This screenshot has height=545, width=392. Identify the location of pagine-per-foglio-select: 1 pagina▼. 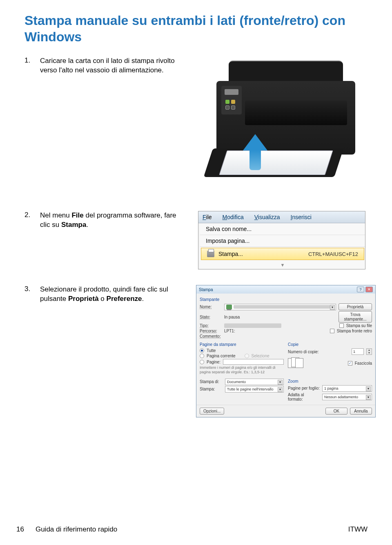
(347, 388).